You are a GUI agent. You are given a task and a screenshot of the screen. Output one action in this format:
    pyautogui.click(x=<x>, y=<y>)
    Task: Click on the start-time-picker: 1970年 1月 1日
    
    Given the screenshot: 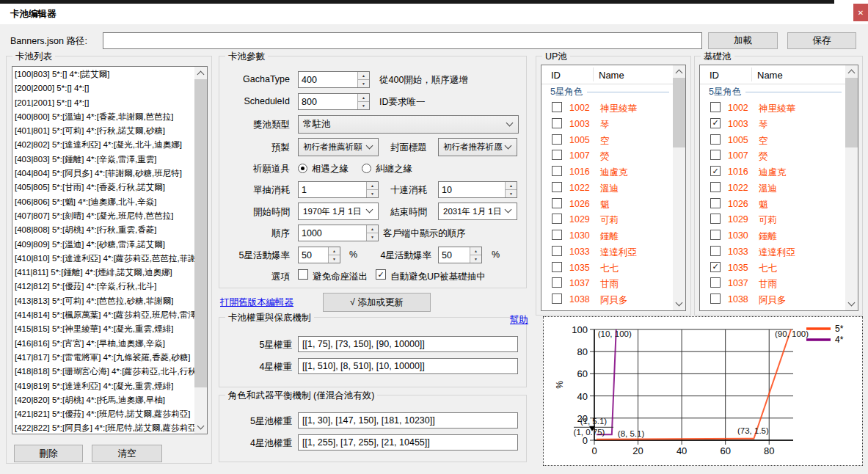 What is the action you would take?
    pyautogui.click(x=338, y=211)
    